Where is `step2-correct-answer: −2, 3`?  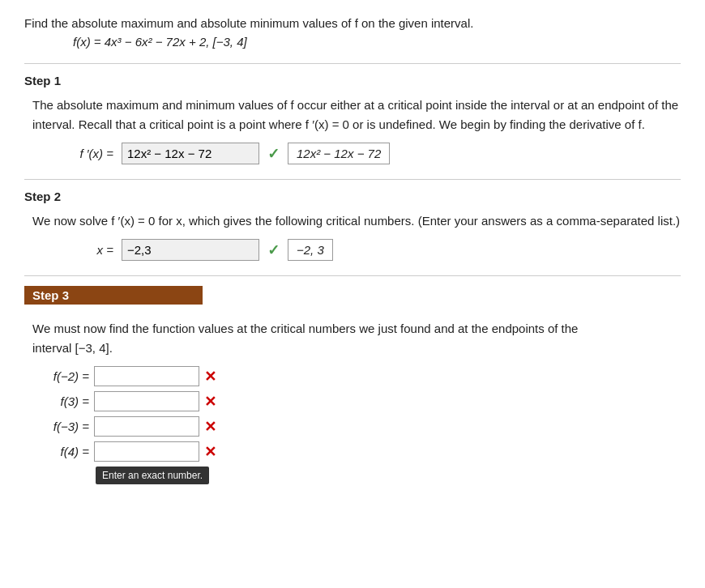
step2-correct-answer: −2, 3 is located at coordinates (310, 249).